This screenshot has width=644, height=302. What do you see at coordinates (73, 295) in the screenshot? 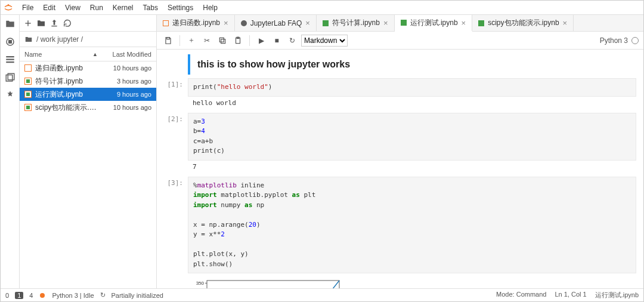
I see `status-kernel: Python 3 | Idle` at bounding box center [73, 295].